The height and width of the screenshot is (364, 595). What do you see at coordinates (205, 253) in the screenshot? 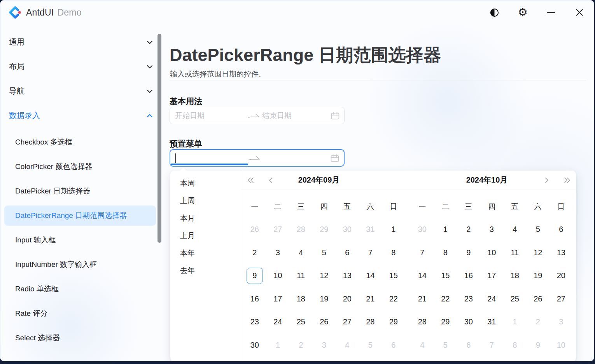
I see `preset-item-4: 本年` at bounding box center [205, 253].